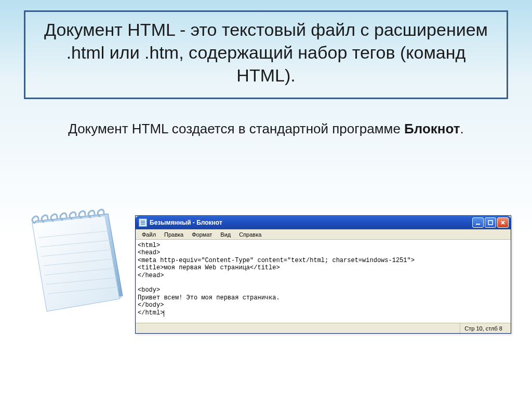 This screenshot has width=532, height=398. What do you see at coordinates (478, 223) in the screenshot?
I see `minimize-button` at bounding box center [478, 223].